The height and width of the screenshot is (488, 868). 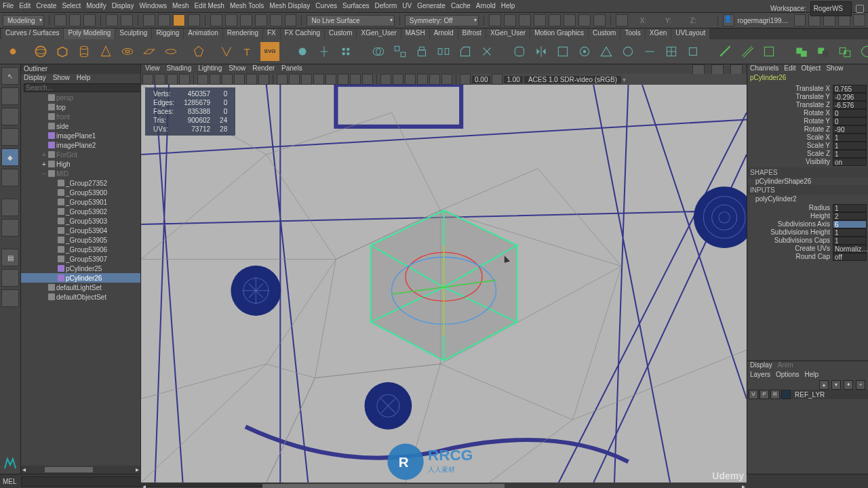 I want to click on quadrangulate-icon, so click(x=628, y=52).